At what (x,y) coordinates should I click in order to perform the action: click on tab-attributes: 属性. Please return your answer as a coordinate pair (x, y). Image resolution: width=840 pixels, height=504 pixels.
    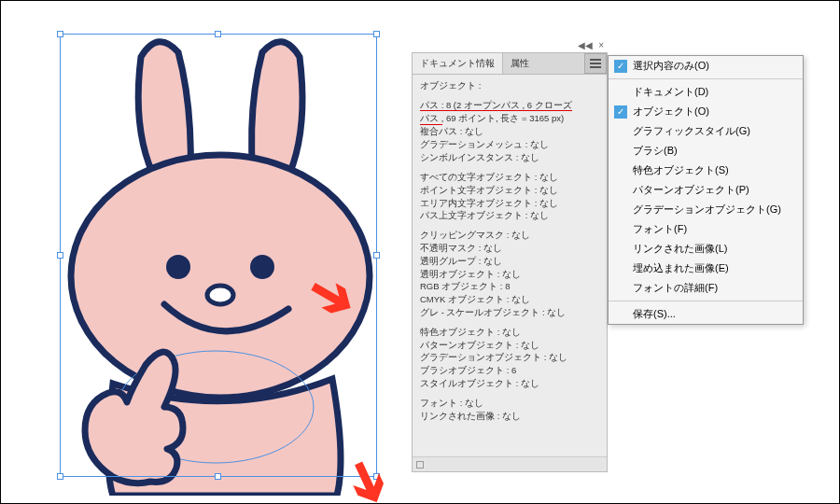
    Looking at the image, I should click on (520, 63).